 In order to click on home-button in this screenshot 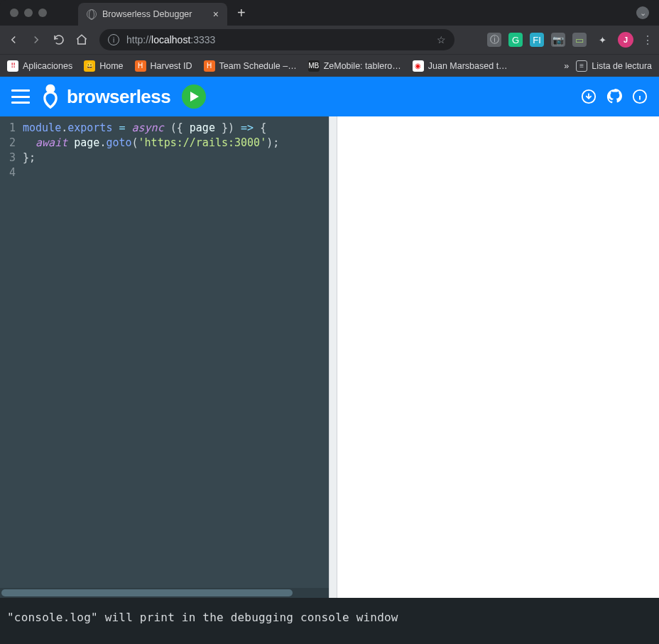, I will do `click(82, 40)`.